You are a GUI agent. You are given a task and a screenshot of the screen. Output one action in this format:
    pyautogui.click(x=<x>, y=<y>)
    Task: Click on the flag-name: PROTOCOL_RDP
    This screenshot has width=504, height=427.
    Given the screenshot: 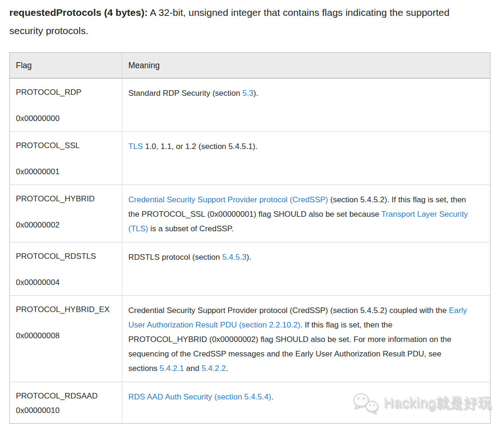 What is the action you would take?
    pyautogui.click(x=65, y=93)
    